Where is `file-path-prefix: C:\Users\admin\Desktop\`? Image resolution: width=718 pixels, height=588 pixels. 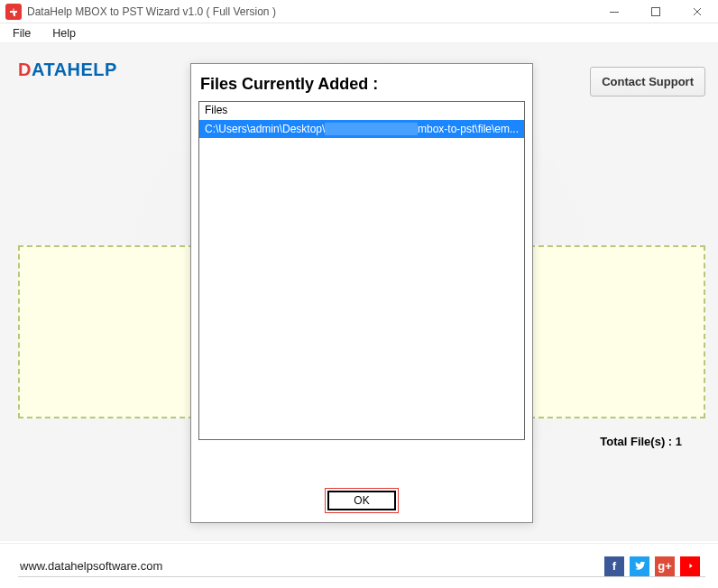
file-path-prefix: C:\Users\admin\Desktop\ is located at coordinates (265, 129).